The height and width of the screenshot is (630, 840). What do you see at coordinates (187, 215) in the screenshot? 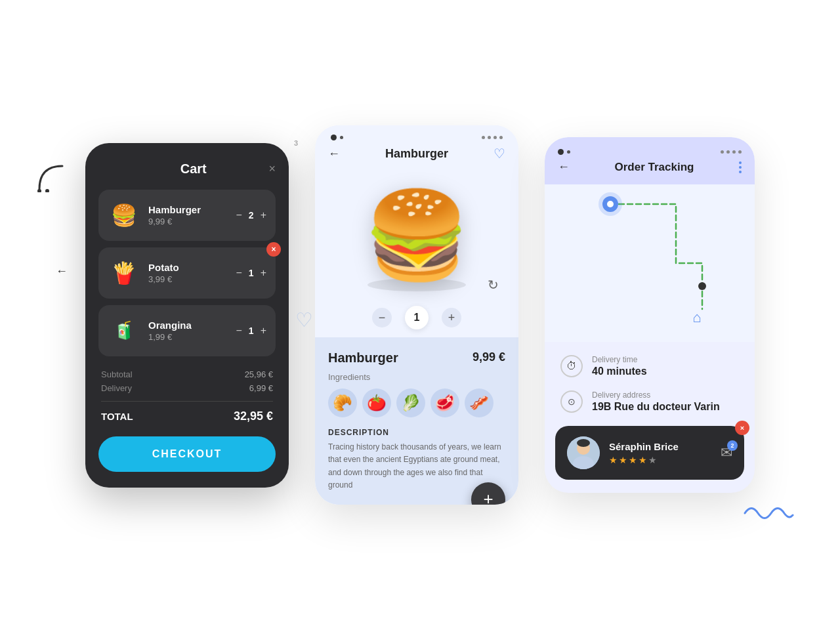
I see `cart-item: 🍔 Hamburger 9,99 € − 2 +` at bounding box center [187, 215].